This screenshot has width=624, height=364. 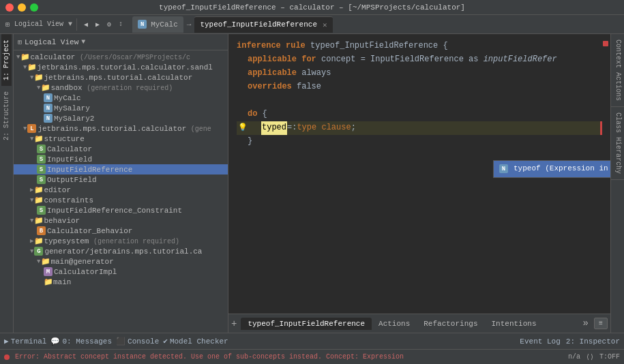 What do you see at coordinates (121, 119) in the screenshot?
I see `tree-item-mysalary2: N MySalary2` at bounding box center [121, 119].